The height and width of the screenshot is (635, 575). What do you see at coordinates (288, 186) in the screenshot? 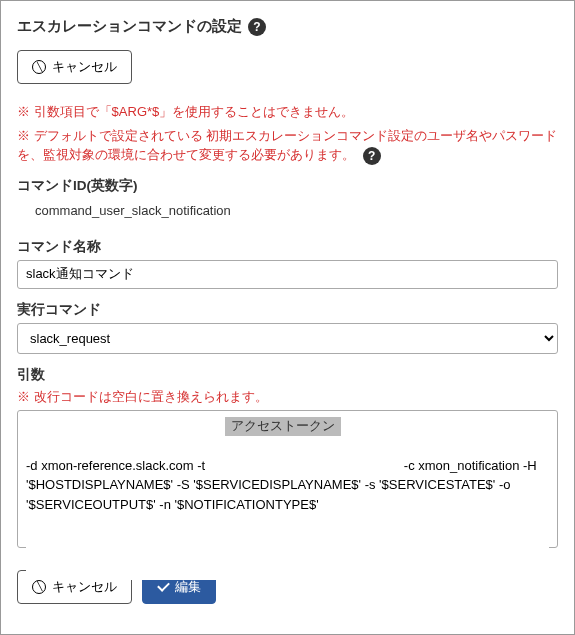
I see `command-id-label: コマンドID(英数字)` at bounding box center [288, 186].